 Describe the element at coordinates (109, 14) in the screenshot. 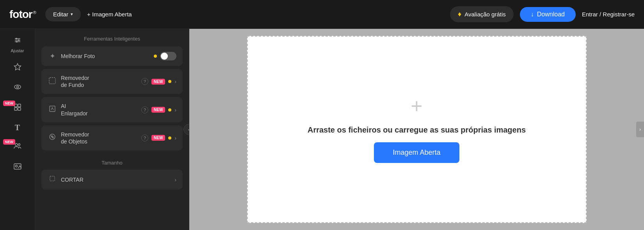

I see `open-image-button: + Imagem Aberta` at that location.